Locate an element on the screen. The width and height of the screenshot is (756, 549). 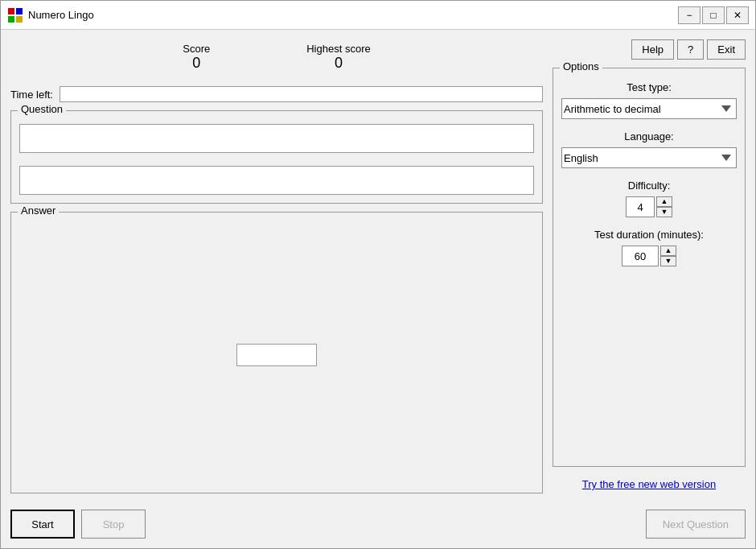
start-button: Start is located at coordinates (43, 524).